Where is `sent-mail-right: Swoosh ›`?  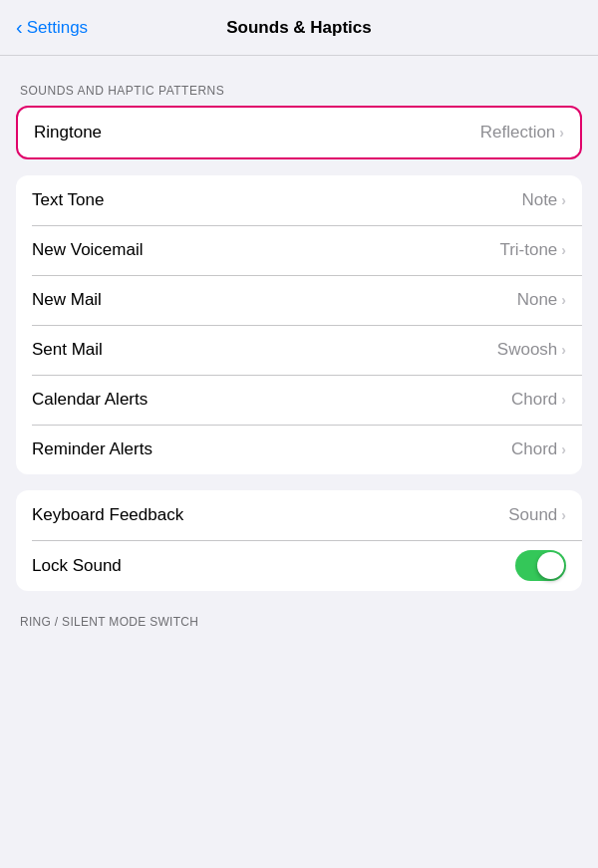
sent-mail-right: Swoosh › is located at coordinates (532, 350).